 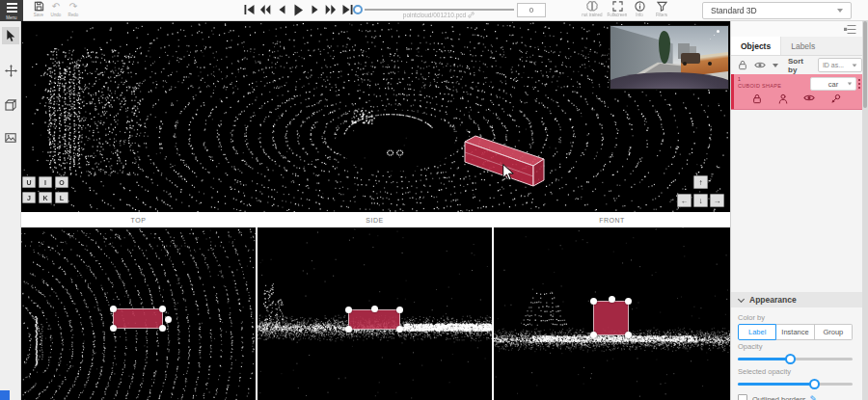 What do you see at coordinates (374, 320) in the screenshot?
I see `car-bbox-side` at bounding box center [374, 320].